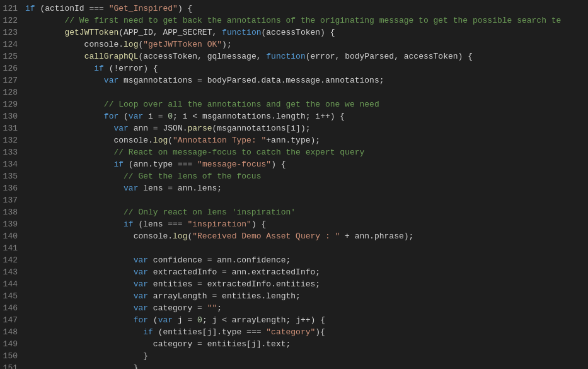 This screenshot has width=588, height=369. What do you see at coordinates (306, 44) in the screenshot?
I see `line-content: console.log("getJWTToken OK");` at bounding box center [306, 44].